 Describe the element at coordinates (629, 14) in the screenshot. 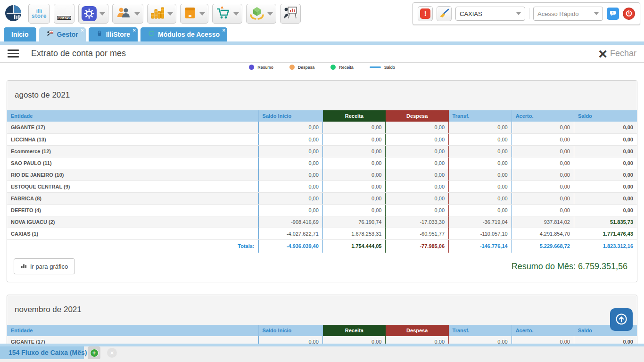

I see `logout-button` at that location.